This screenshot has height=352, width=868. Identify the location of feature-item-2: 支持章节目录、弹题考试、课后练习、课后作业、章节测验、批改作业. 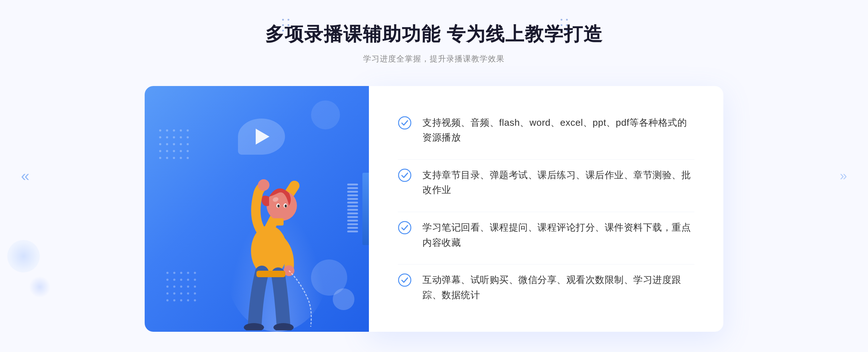
(546, 183).